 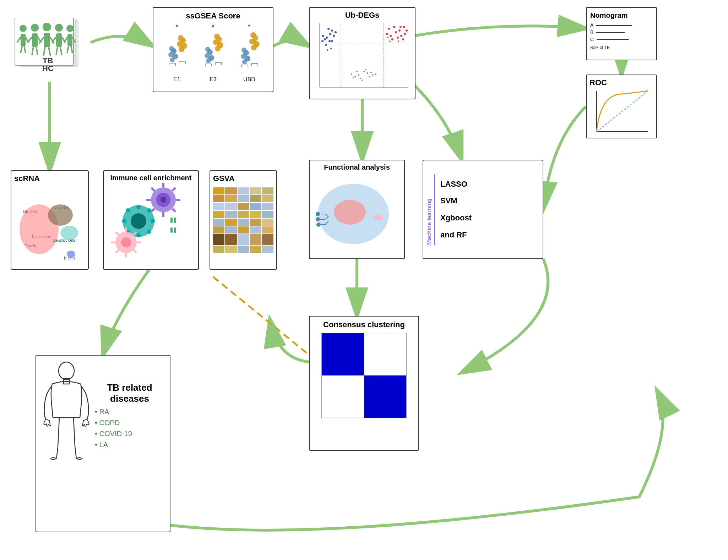 What do you see at coordinates (362, 15) in the screenshot?
I see `ubdegs-title: Ub-DEGs` at bounding box center [362, 15].